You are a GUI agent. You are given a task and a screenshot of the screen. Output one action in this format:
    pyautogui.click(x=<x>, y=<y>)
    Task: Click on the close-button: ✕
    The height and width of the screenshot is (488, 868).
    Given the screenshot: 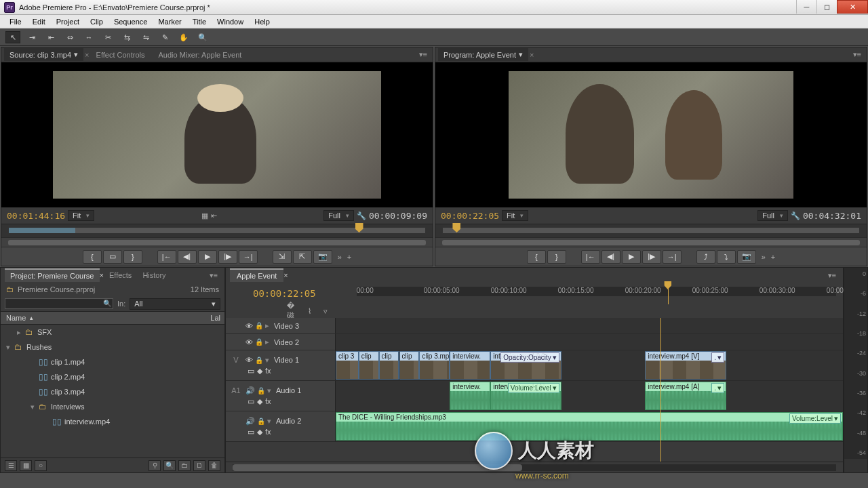 What is the action you would take?
    pyautogui.click(x=852, y=7)
    